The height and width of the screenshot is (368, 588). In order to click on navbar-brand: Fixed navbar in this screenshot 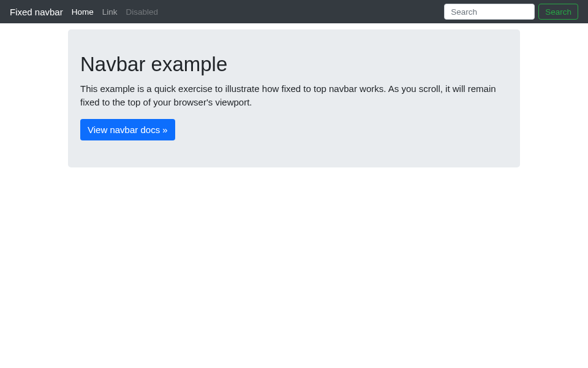, I will do `click(37, 12)`.